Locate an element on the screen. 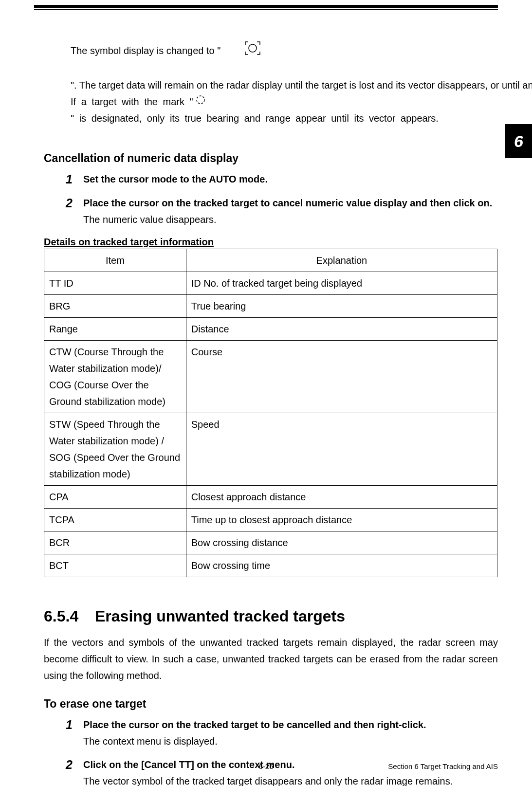 The height and width of the screenshot is (786, 532). page-number: 6-25 is located at coordinates (266, 766).